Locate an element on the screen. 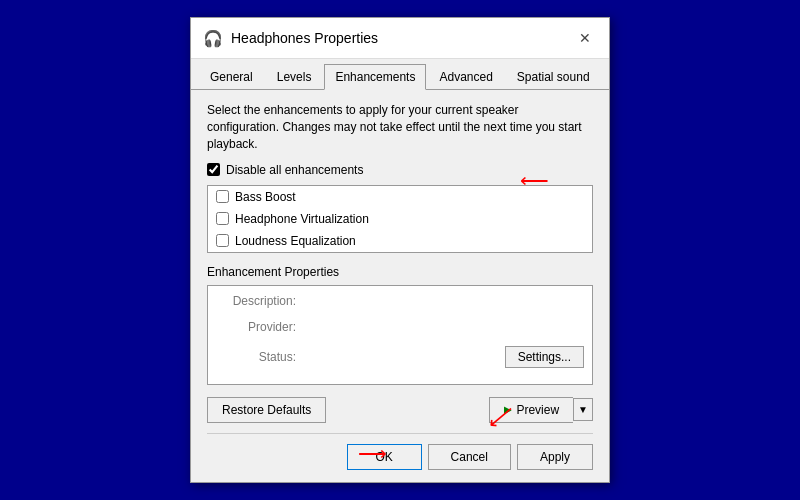  disable-all-checkbox is located at coordinates (214, 170).